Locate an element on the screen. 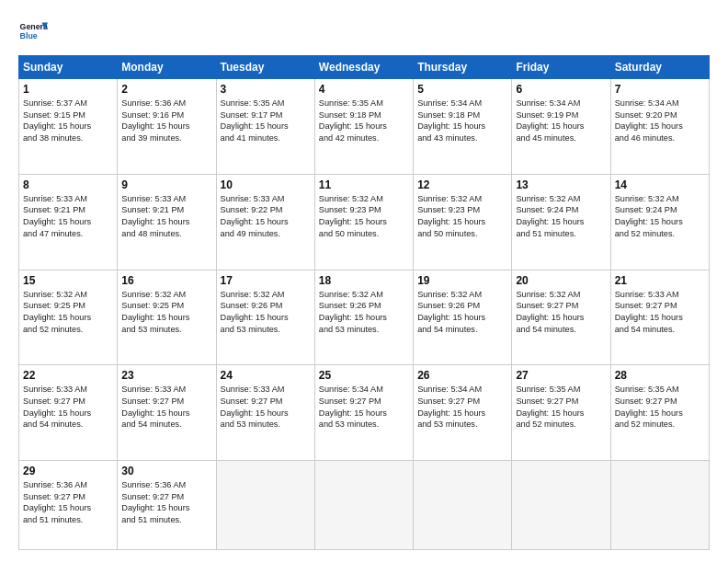 This screenshot has width=728, height=563. calendar-cell: 26Sunrise: 5:34 AM Sunset: 9:27 PM Dayli… is located at coordinates (463, 413).